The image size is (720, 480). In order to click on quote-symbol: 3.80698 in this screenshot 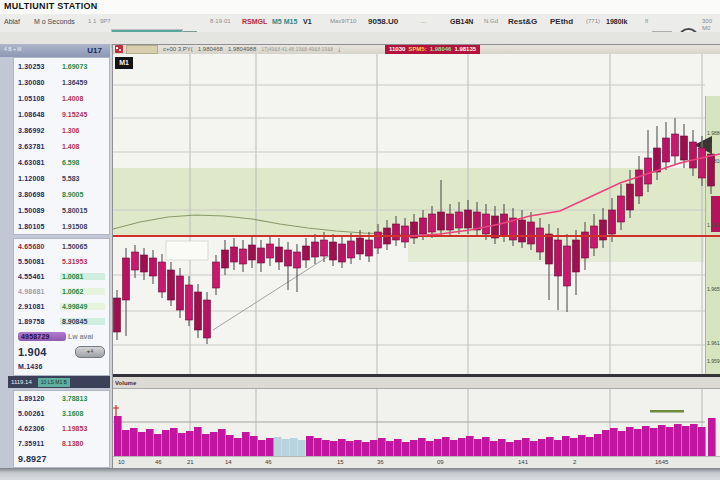, I will do `click(39, 194)`.